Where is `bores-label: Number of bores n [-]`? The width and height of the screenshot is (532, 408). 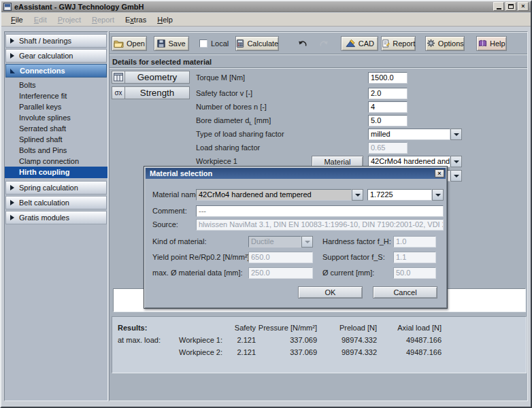
bores-label: Number of bores n [-] is located at coordinates (231, 107).